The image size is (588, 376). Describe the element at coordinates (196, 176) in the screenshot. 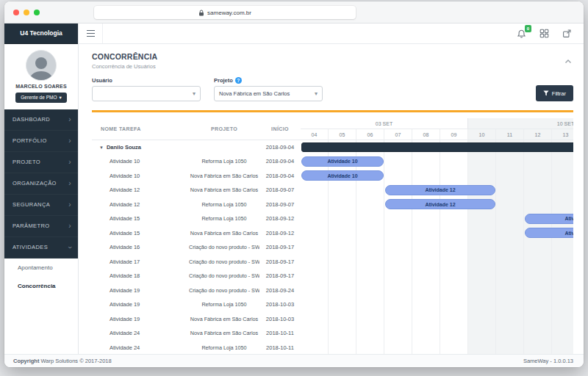

I see `grid-row: Atividade 10Nova Fábrica em São Carlos20…` at that location.